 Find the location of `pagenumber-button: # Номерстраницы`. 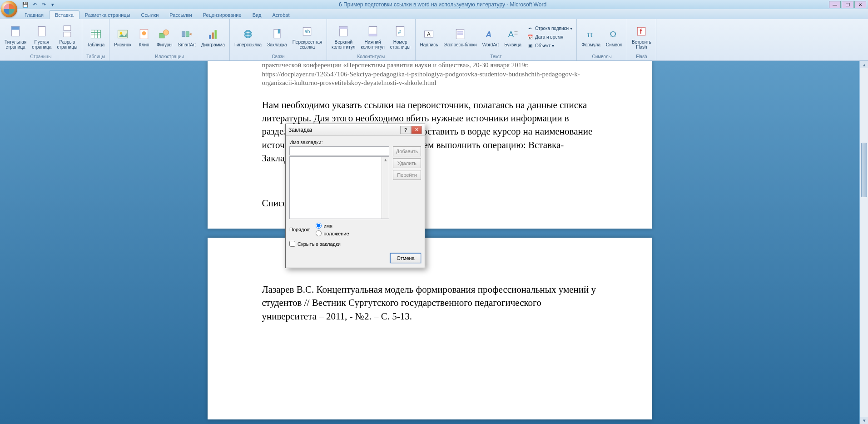

pagenumber-button: # Номерстраницы is located at coordinates (401, 37).